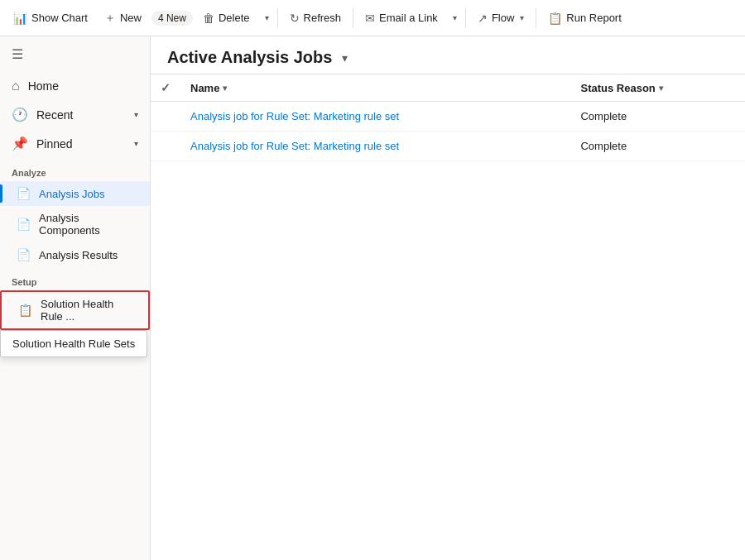 The width and height of the screenshot is (745, 560). I want to click on table-header-row: ✓ Name ▾ Status Reason ▾, so click(448, 88).